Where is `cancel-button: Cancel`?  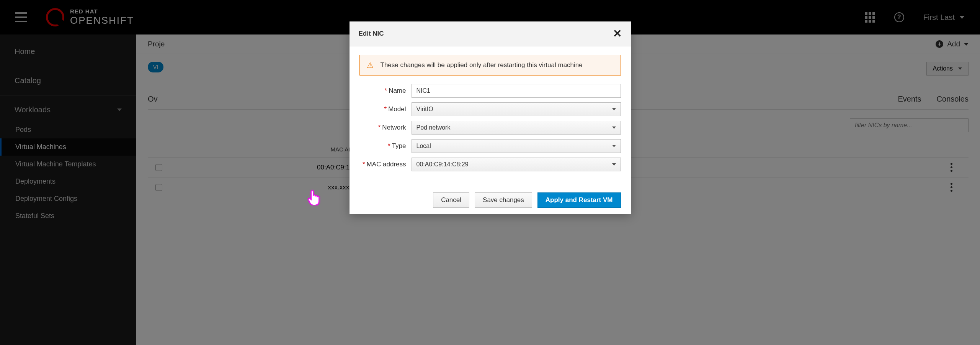
cancel-button: Cancel is located at coordinates (451, 200).